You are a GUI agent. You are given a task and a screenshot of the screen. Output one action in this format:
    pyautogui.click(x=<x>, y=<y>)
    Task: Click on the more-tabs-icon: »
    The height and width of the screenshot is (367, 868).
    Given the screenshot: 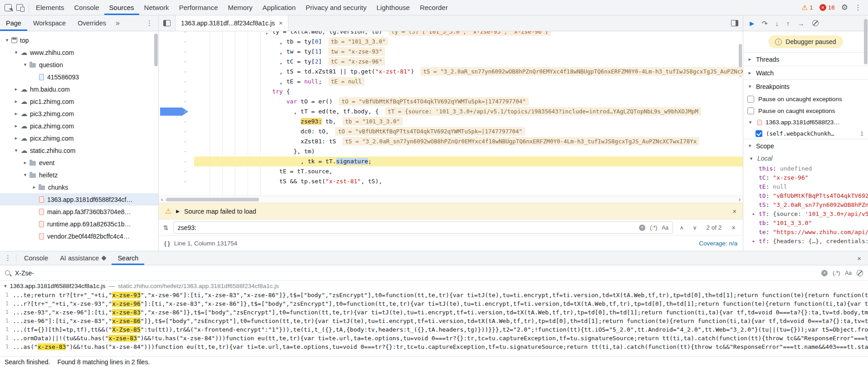 What is the action you would take?
    pyautogui.click(x=118, y=23)
    